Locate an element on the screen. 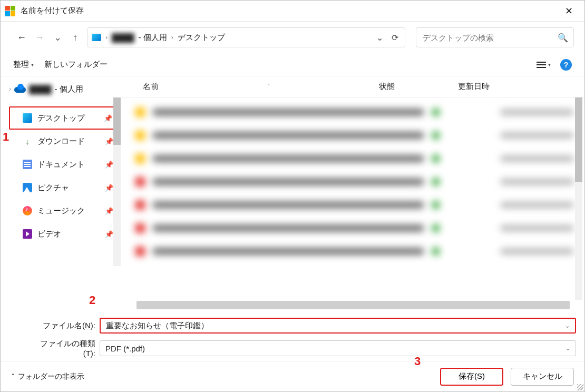  title-bar: 名前を付けて保存 ✕ is located at coordinates (292, 11).